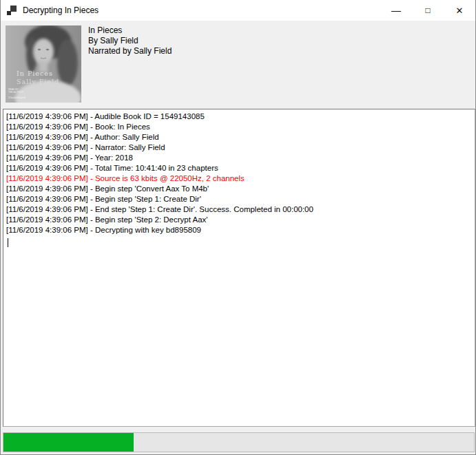  What do you see at coordinates (239, 147) in the screenshot?
I see `log-line: [11/6/2019 4:39:06 PM] - Narrator: Sally…` at bounding box center [239, 147].